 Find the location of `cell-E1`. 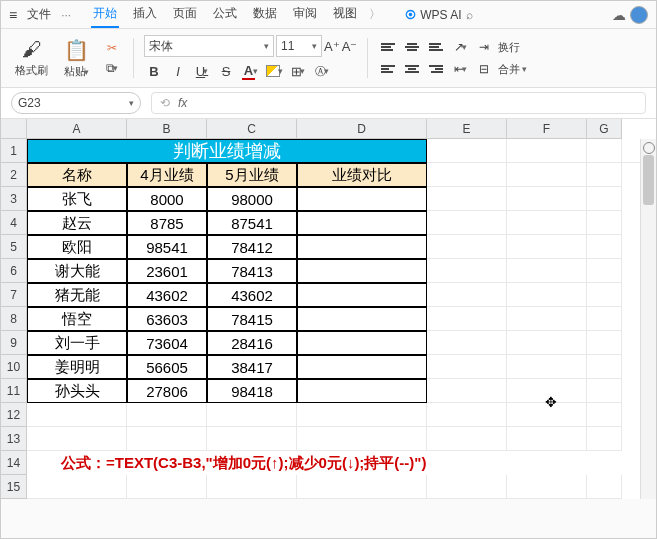

cell-E1 is located at coordinates (467, 151).